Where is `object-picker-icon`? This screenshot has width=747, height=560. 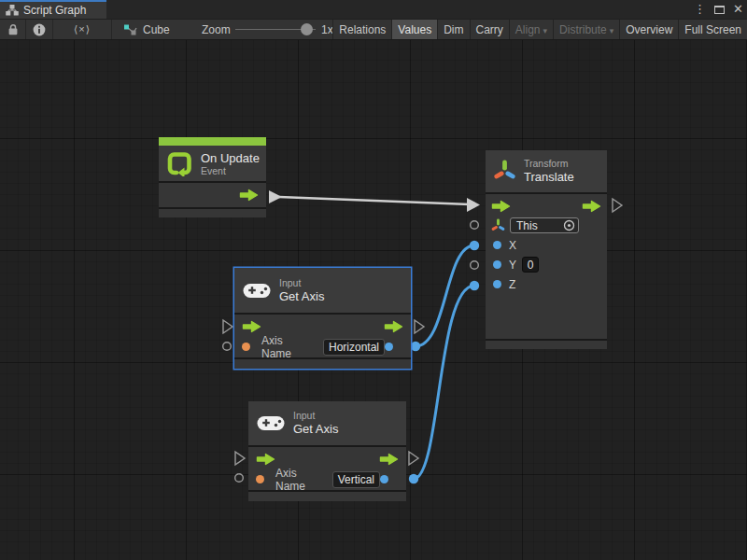
object-picker-icon is located at coordinates (570, 226).